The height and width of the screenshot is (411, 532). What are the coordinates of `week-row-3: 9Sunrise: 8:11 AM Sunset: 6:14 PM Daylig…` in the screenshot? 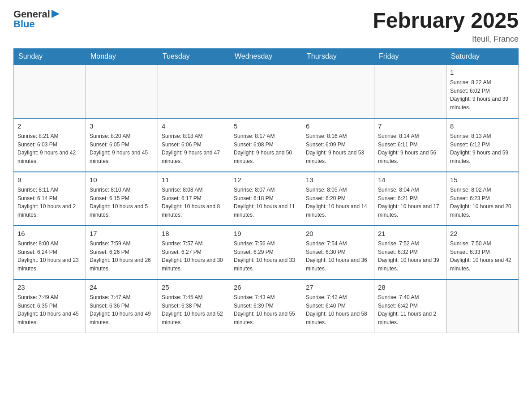 It's located at (266, 199).